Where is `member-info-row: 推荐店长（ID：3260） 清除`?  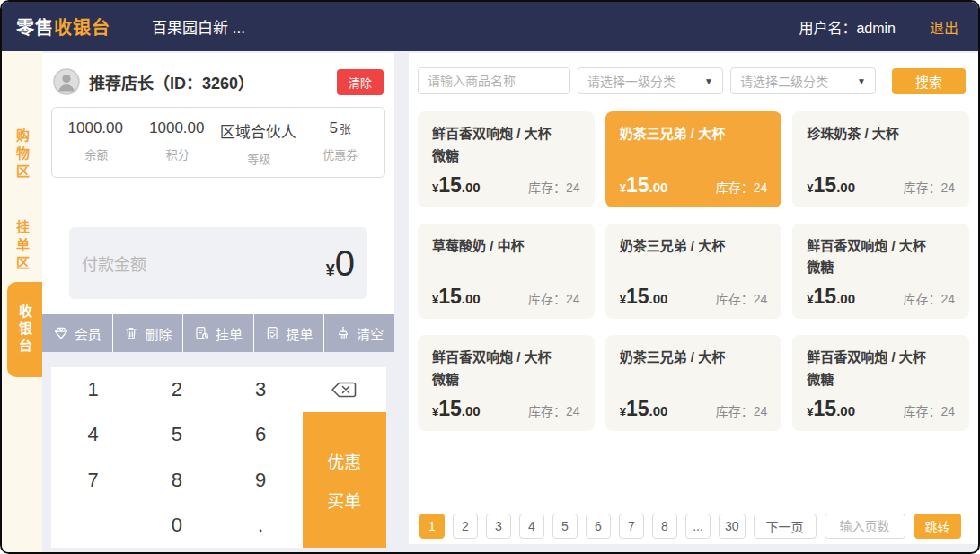 member-info-row: 推荐店长（ID：3260） 清除 is located at coordinates (218, 74).